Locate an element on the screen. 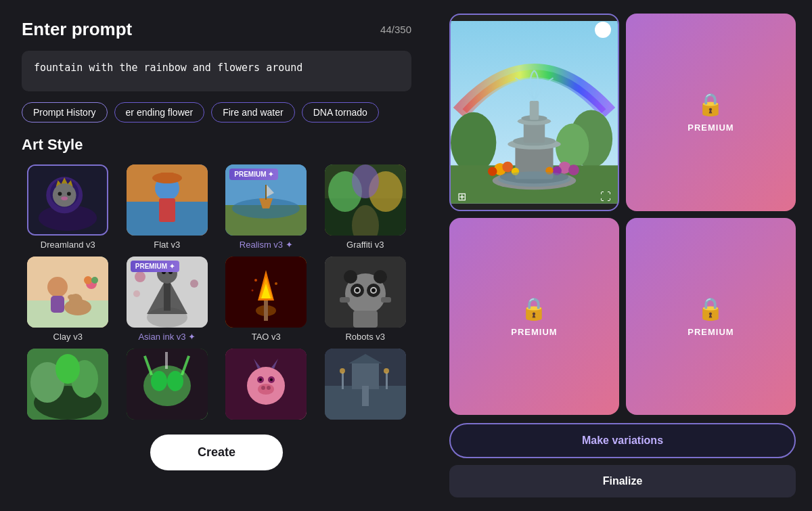 This screenshot has height=511, width=812. prompt-title: Enter prompt is located at coordinates (77, 30).